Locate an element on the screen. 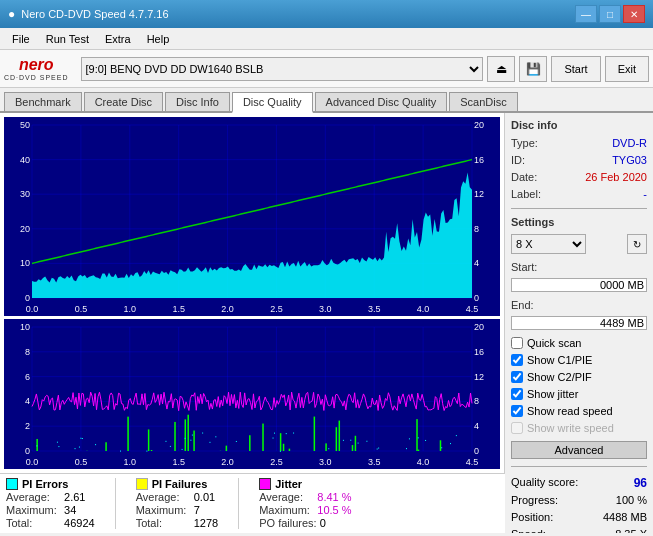 Image resolution: width=653 pixels, height=536 pixels. disc-id-label: ID: is located at coordinates (518, 160).